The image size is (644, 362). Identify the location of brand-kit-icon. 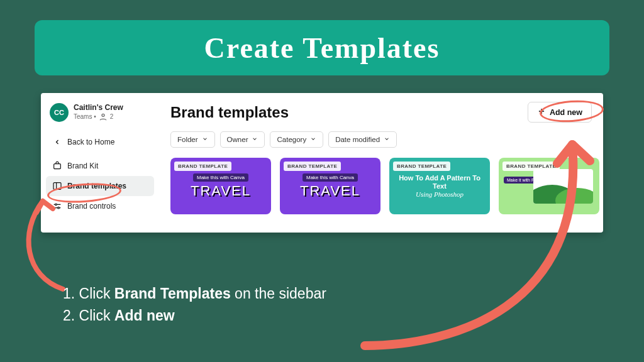
(57, 166).